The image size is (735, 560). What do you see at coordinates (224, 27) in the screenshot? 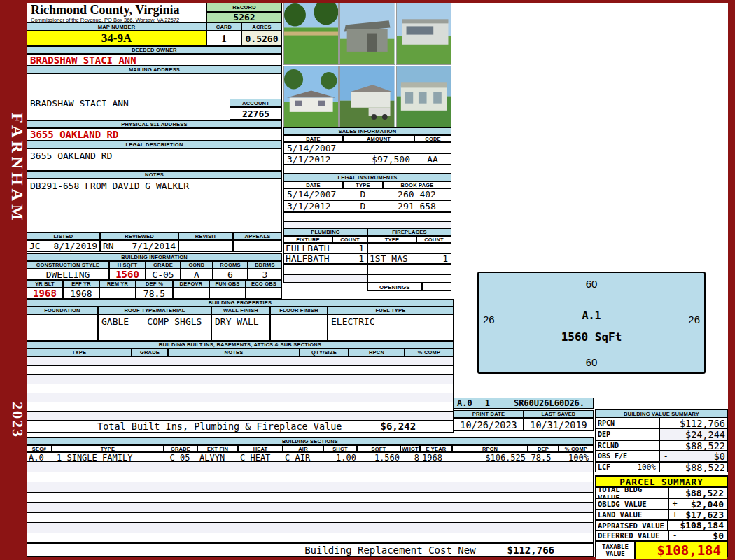
I see `card-label: CARD` at bounding box center [224, 27].